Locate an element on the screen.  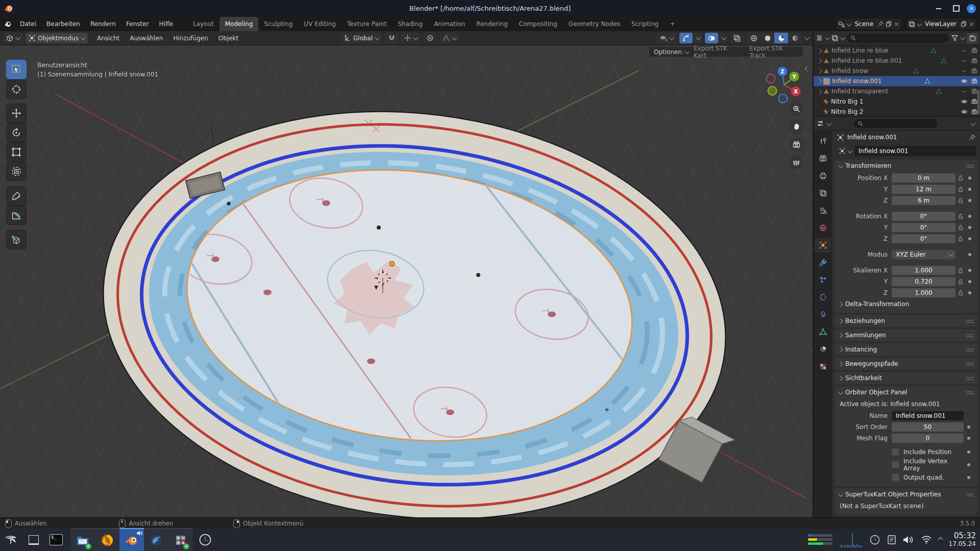
include-position-checkbox is located at coordinates (895, 452).